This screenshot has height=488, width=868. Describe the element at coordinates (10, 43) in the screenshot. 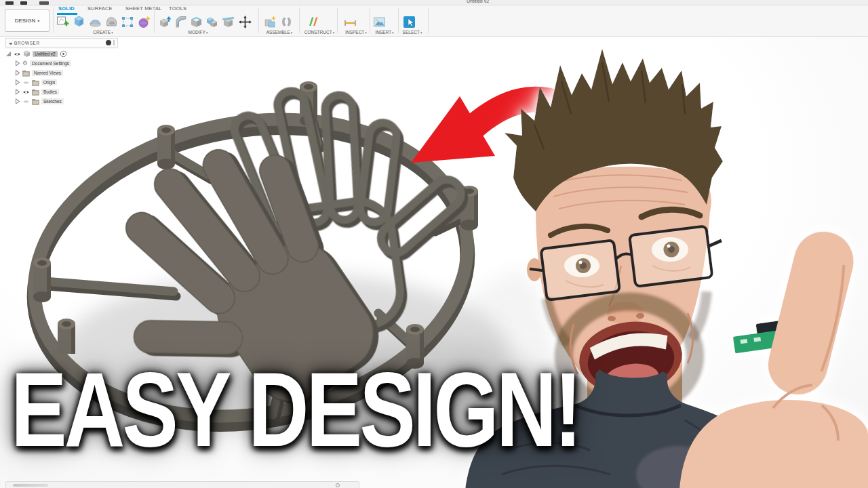

I see `collapse-panel-icon: ◂◂` at that location.